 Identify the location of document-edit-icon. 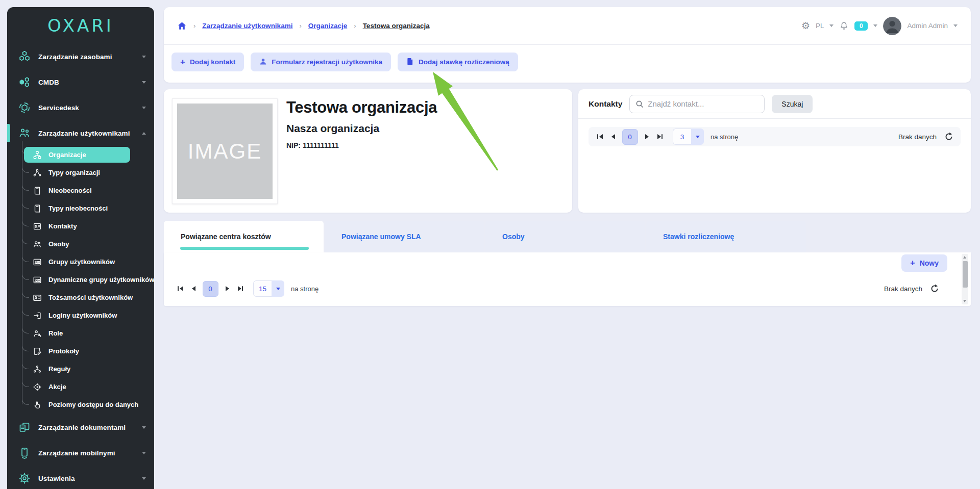
(37, 351).